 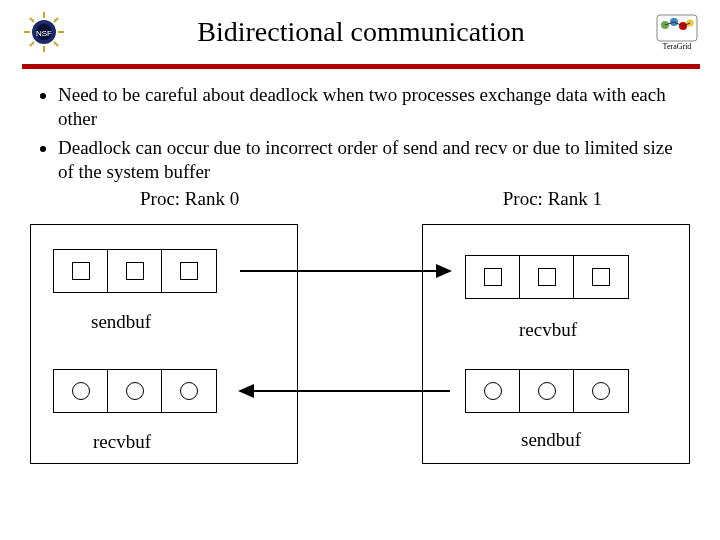 What do you see at coordinates (551, 440) in the screenshot?
I see `proc1-sendbuf-label: sendbuf` at bounding box center [551, 440].